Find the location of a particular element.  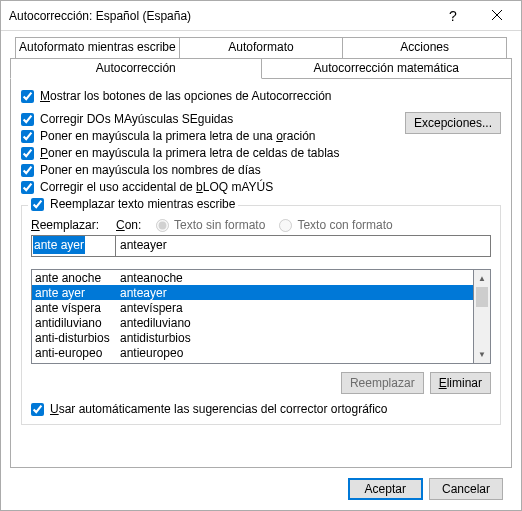

help-button: ? is located at coordinates (453, 16).